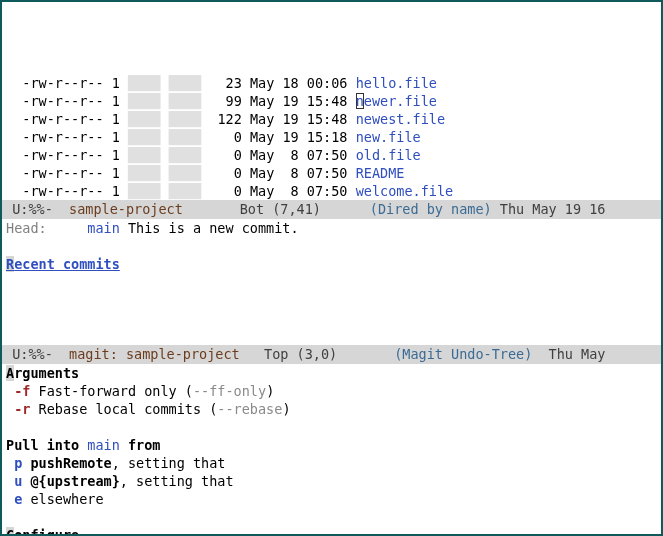 This screenshot has height=536, width=663. What do you see at coordinates (332, 531) in the screenshot?
I see `configure-header: Configure` at bounding box center [332, 531].